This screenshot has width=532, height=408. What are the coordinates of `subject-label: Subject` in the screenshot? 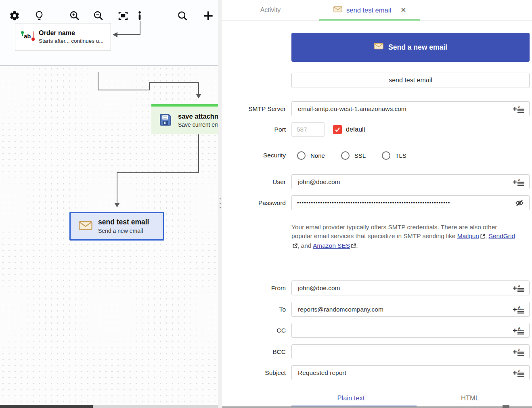 It's located at (257, 373).